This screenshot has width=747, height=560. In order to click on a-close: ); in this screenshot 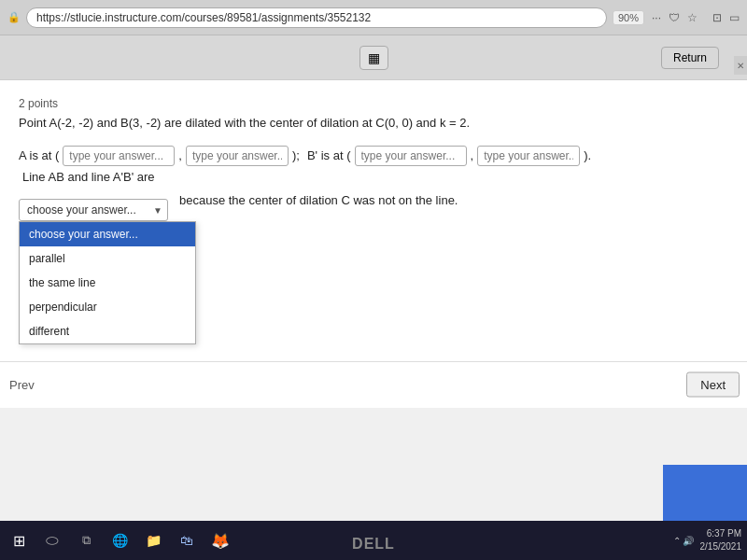, I will do `click(296, 155)`.